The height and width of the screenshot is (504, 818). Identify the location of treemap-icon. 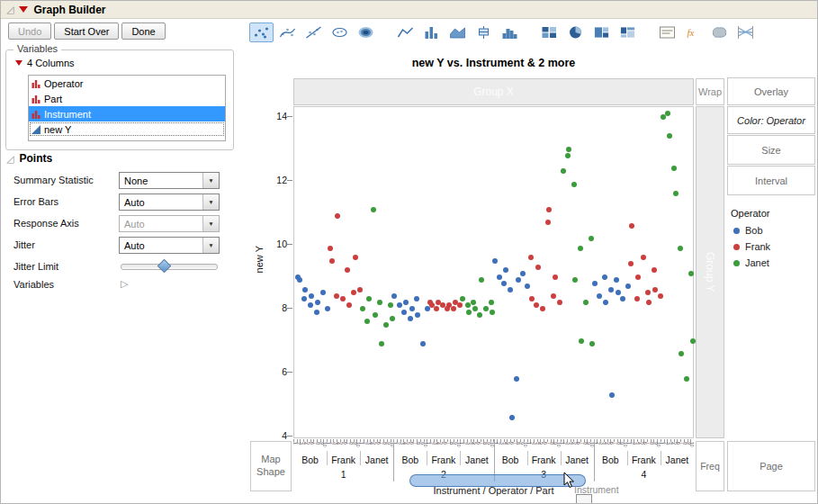
(601, 32).